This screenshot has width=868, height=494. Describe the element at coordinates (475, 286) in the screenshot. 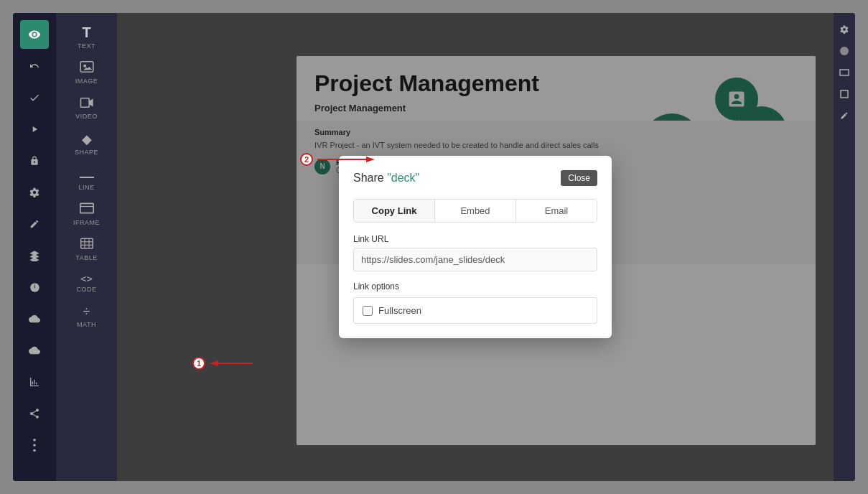

I see `link-options-label: Link options` at that location.